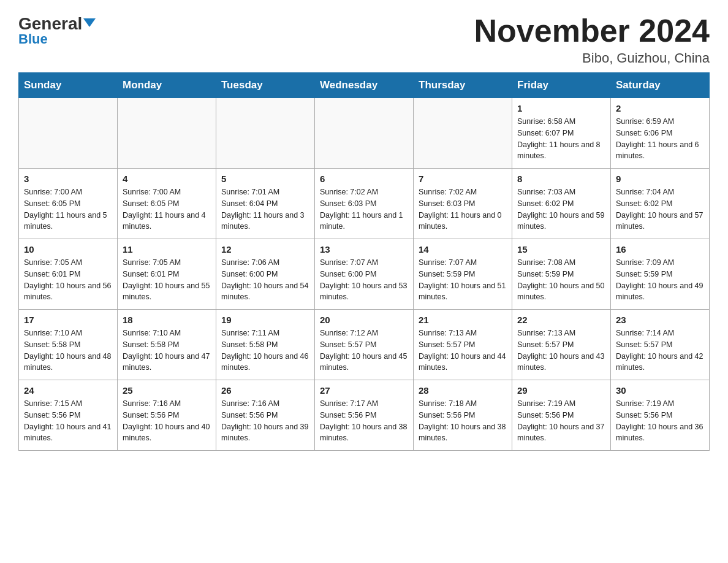 Image resolution: width=728 pixels, height=563 pixels. Describe the element at coordinates (364, 204) in the screenshot. I see `calendar-week-row: 3Sunrise: 7:00 AMSunset: 6:05 PMDaylight…` at that location.